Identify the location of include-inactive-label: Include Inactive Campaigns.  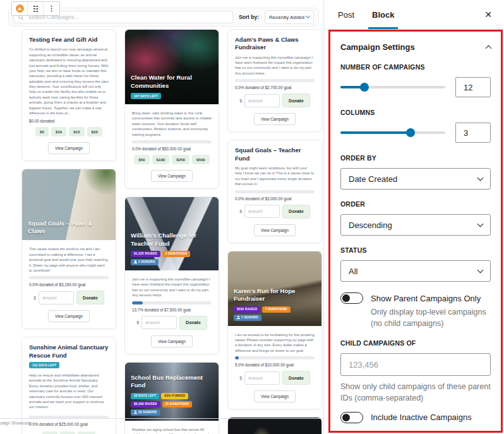
(421, 417).